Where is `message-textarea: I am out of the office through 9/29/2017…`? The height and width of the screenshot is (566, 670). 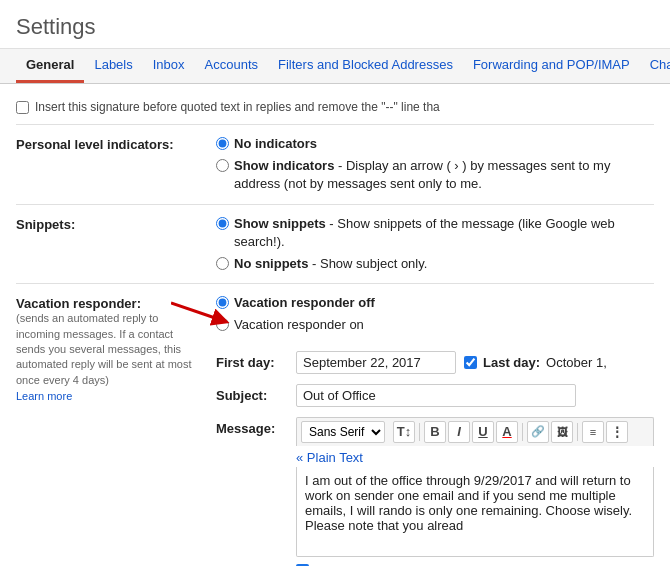
message-textarea: I am out of the office through 9/29/2017… is located at coordinates (475, 512).